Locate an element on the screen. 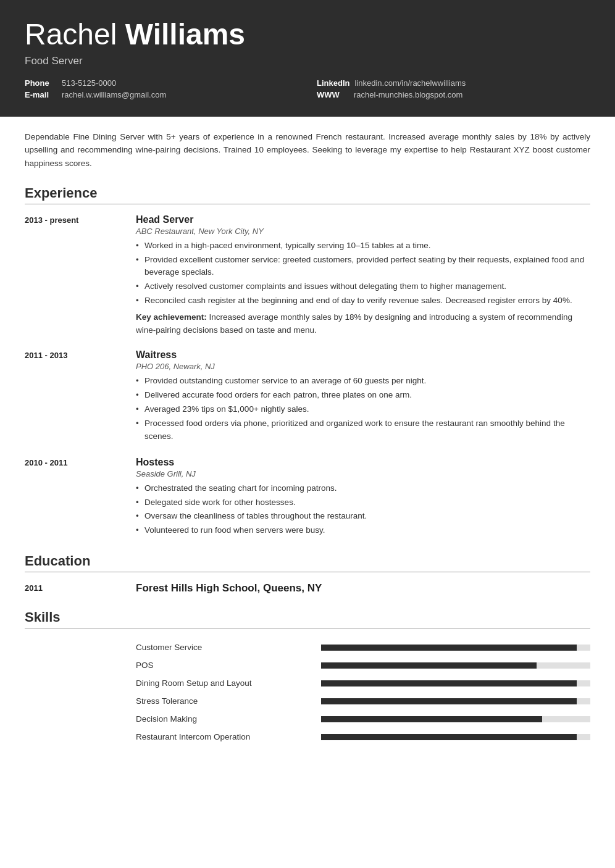 The width and height of the screenshot is (615, 868). bullet-item: Delivered accurate food orders for each … is located at coordinates (363, 395).